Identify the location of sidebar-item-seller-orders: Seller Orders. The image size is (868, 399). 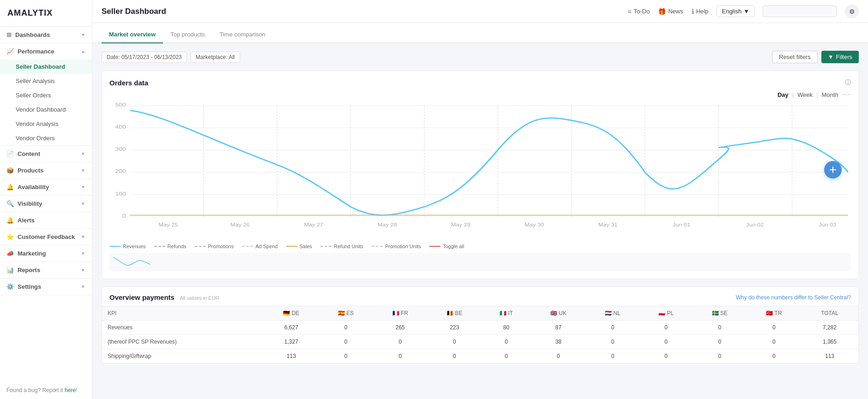
(46, 95).